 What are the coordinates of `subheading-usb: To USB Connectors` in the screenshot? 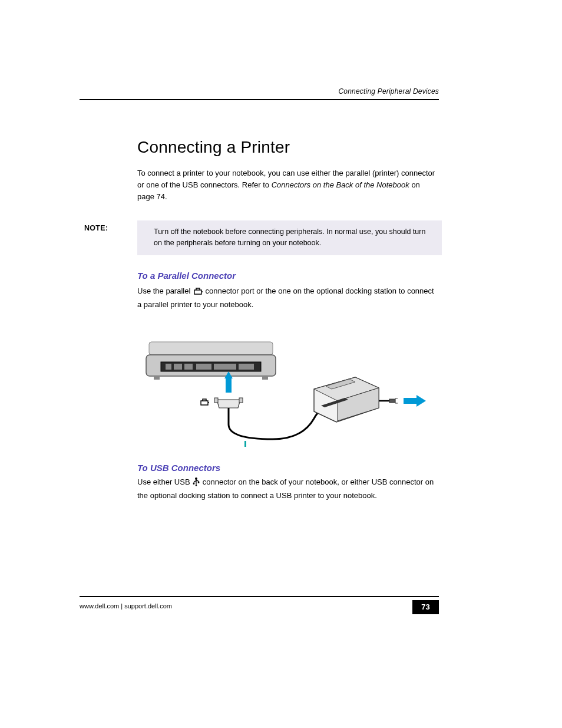 It's located at (179, 468).